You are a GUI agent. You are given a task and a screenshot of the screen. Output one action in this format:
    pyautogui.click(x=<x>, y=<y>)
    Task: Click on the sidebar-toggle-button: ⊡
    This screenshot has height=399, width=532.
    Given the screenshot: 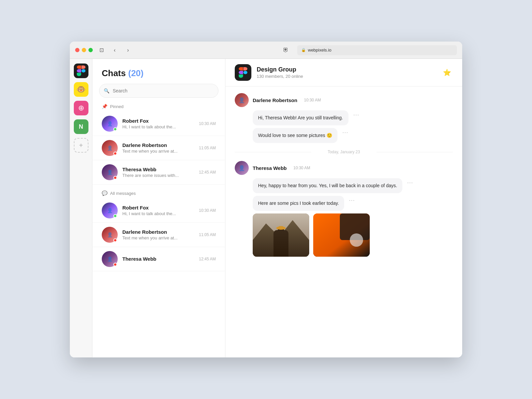 What is the action you would take?
    pyautogui.click(x=101, y=50)
    